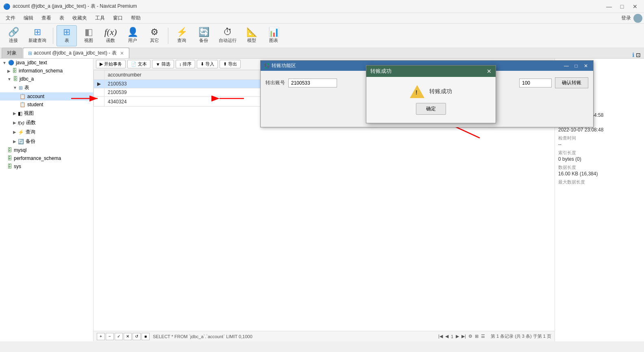 This screenshot has height=352, width=644. I want to click on check-button: ✓, so click(119, 337).